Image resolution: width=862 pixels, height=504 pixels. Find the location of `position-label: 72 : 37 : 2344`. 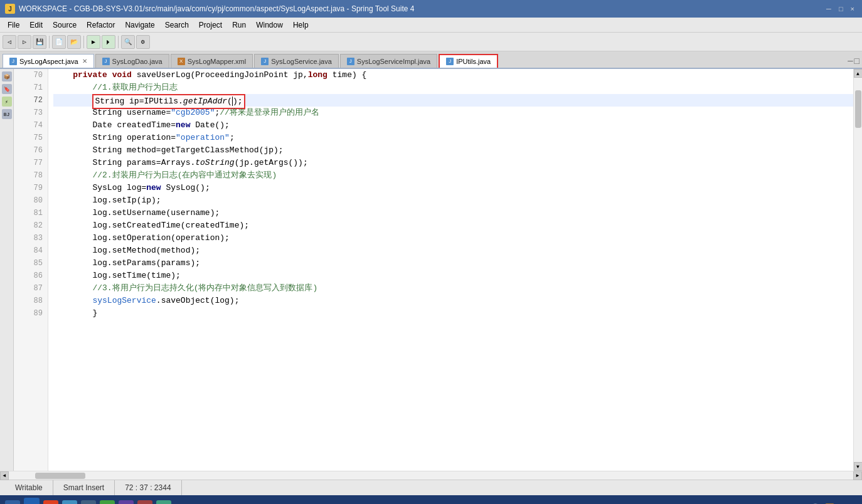

position-label: 72 : 37 : 2344 is located at coordinates (148, 488).